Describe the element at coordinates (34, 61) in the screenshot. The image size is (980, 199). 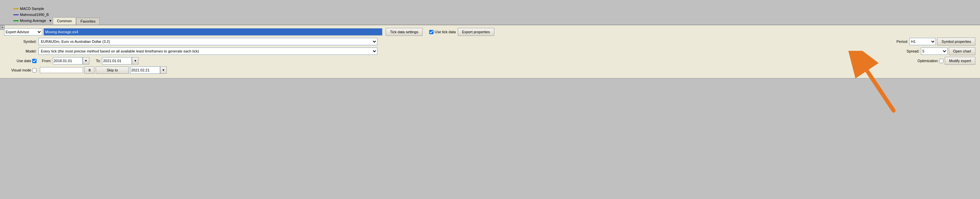
I see `use-date-checkbox` at that location.